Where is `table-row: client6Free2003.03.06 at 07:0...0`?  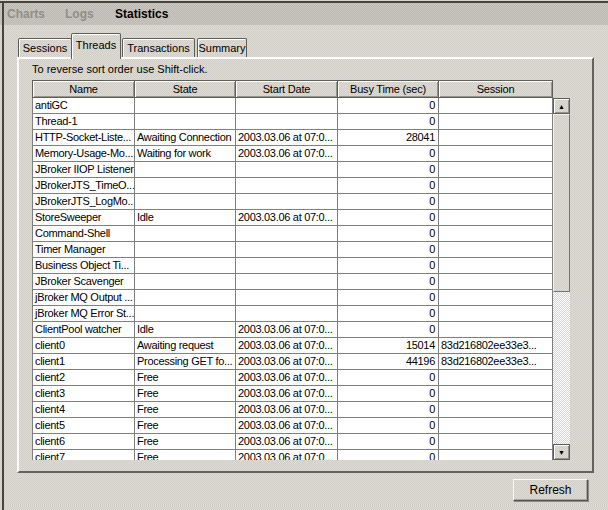
table-row: client6Free2003.03.06 at 07:0...0 is located at coordinates (293, 442).